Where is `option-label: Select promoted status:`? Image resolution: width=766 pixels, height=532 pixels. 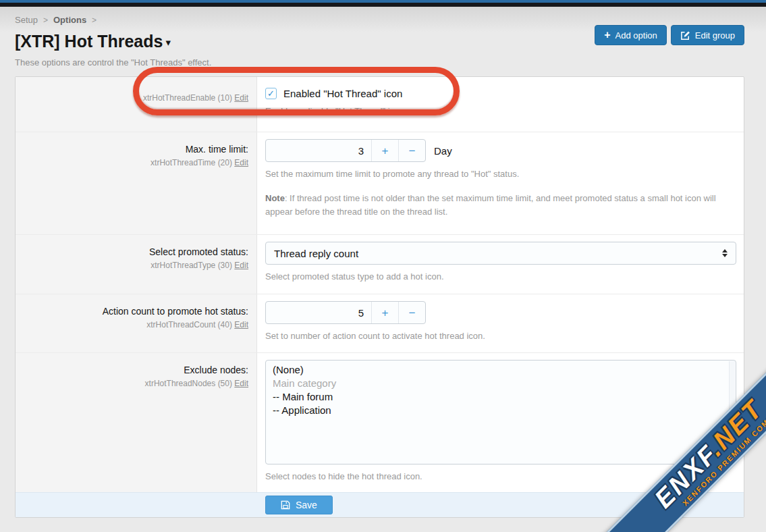
option-label: Select promoted status: is located at coordinates (135, 252).